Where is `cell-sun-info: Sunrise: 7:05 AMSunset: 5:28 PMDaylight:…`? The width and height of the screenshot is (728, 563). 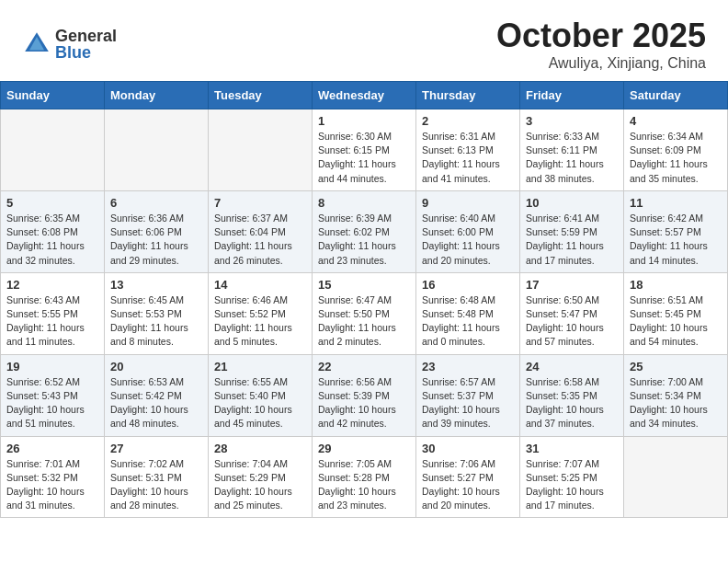 cell-sun-info: Sunrise: 7:05 AMSunset: 5:28 PMDaylight:… is located at coordinates (364, 486).